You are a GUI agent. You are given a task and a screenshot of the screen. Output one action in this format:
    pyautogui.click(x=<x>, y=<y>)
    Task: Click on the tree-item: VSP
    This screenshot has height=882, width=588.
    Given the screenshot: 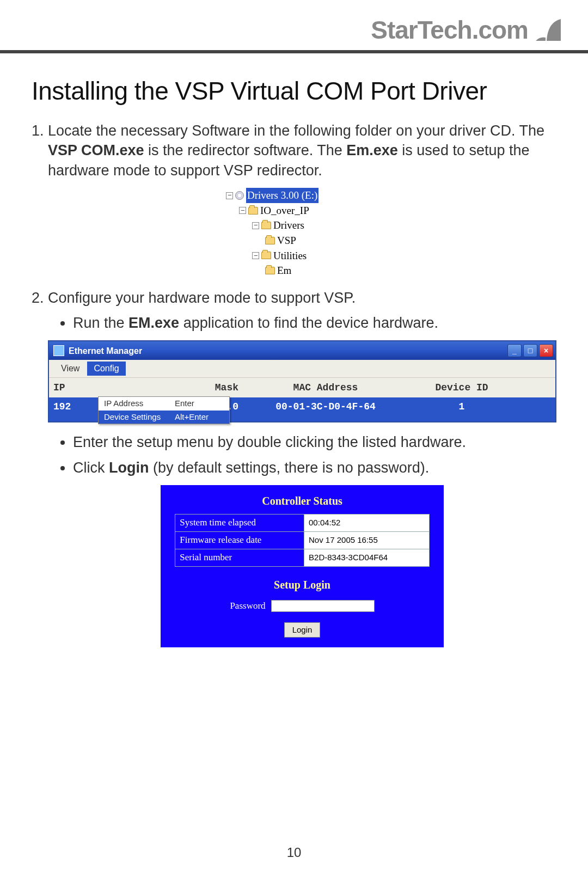 What is the action you would take?
    pyautogui.click(x=322, y=241)
    